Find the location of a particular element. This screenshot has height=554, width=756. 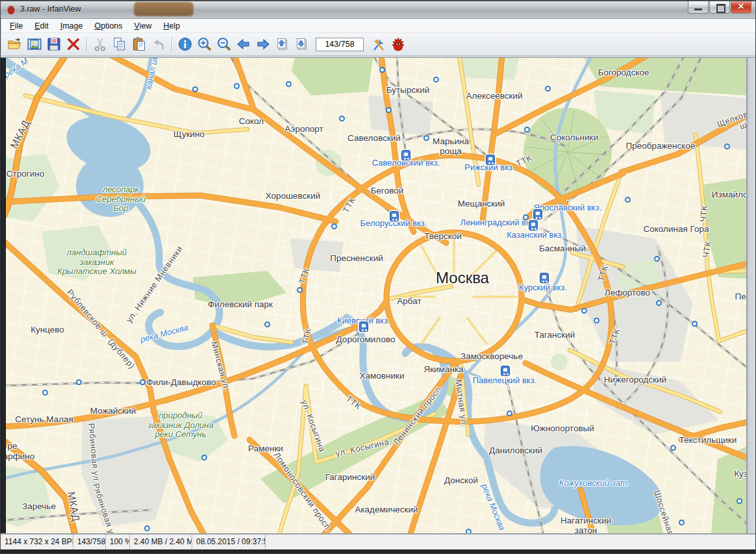

minimize-button is located at coordinates (698, 8).